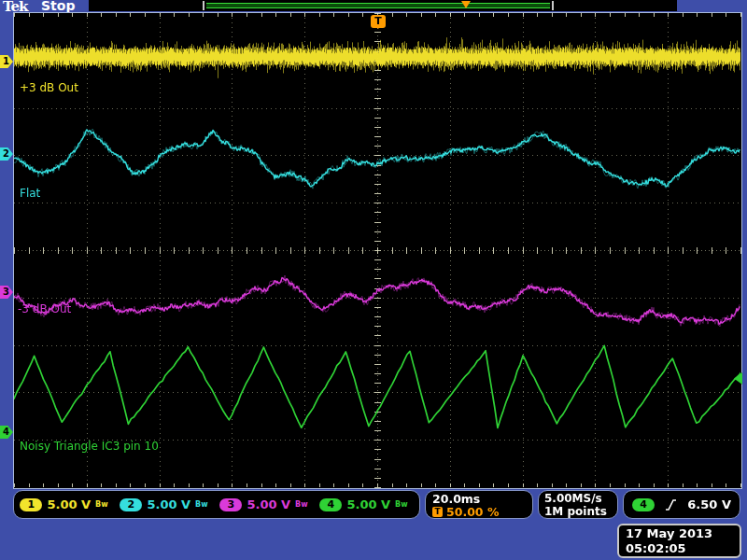 The width and height of the screenshot is (747, 560). What do you see at coordinates (643, 505) in the screenshot?
I see `trigger-source-badge: 4` at bounding box center [643, 505].